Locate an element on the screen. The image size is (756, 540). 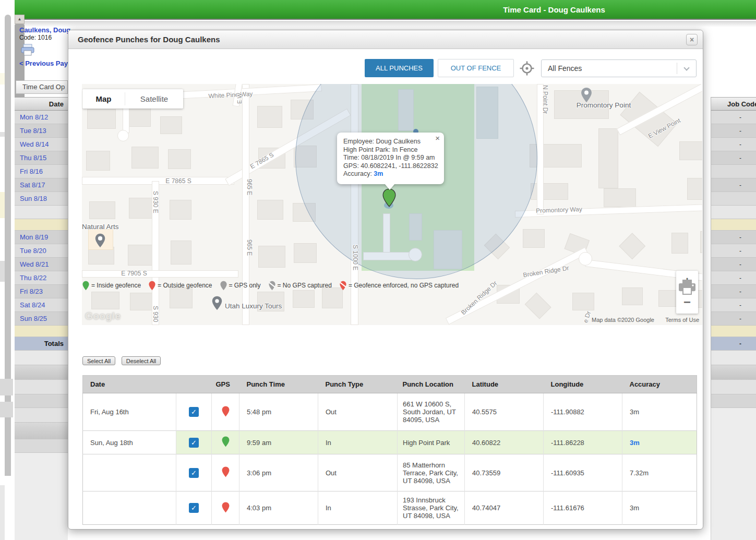
cell-longitude: -111.61676 is located at coordinates (583, 508).